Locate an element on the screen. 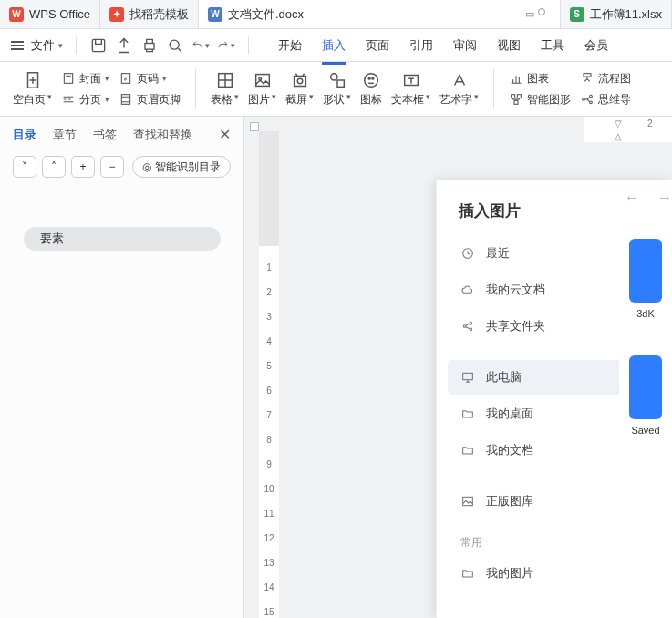 This screenshot has width=672, height=618. page-number-icon: # is located at coordinates (126, 78).